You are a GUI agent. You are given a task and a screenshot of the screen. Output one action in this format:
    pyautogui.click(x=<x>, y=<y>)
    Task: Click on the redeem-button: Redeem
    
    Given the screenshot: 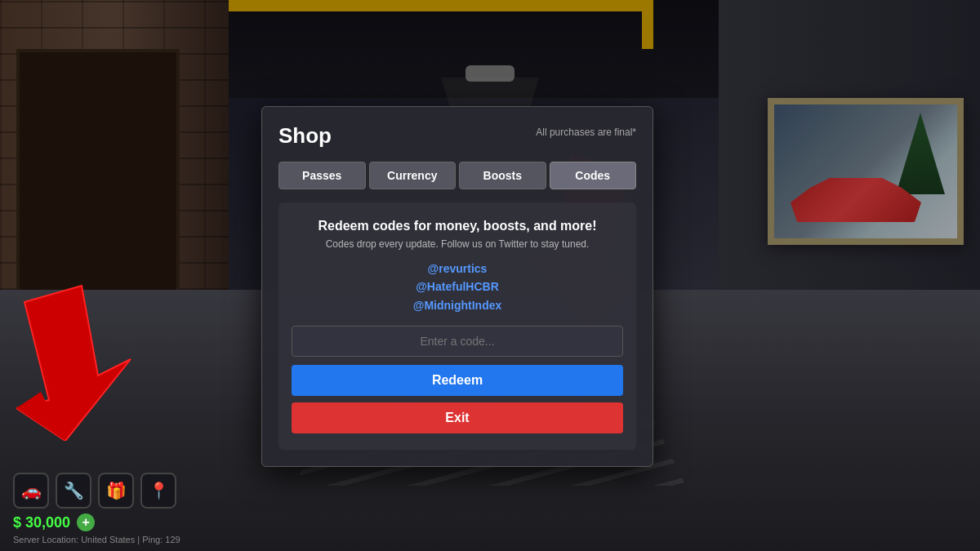 What is the action you would take?
    pyautogui.click(x=457, y=380)
    